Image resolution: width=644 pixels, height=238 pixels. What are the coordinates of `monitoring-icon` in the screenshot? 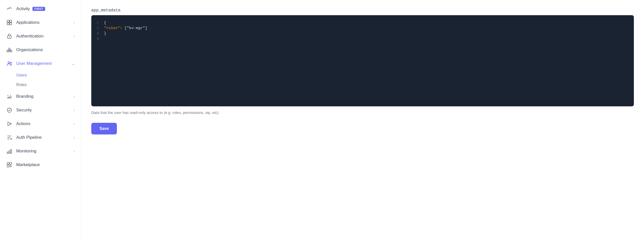 It's located at (9, 151).